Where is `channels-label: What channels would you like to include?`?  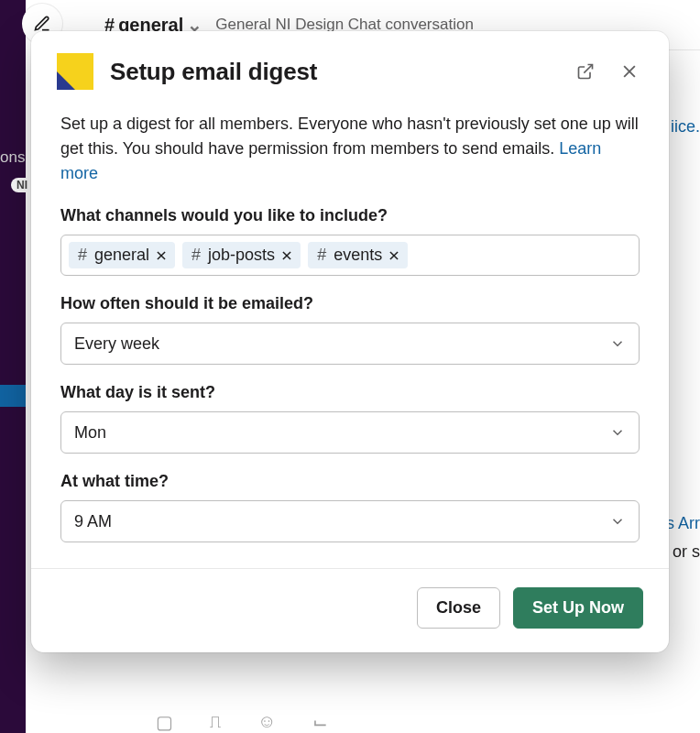 channels-label: What channels would you like to include? is located at coordinates (350, 216).